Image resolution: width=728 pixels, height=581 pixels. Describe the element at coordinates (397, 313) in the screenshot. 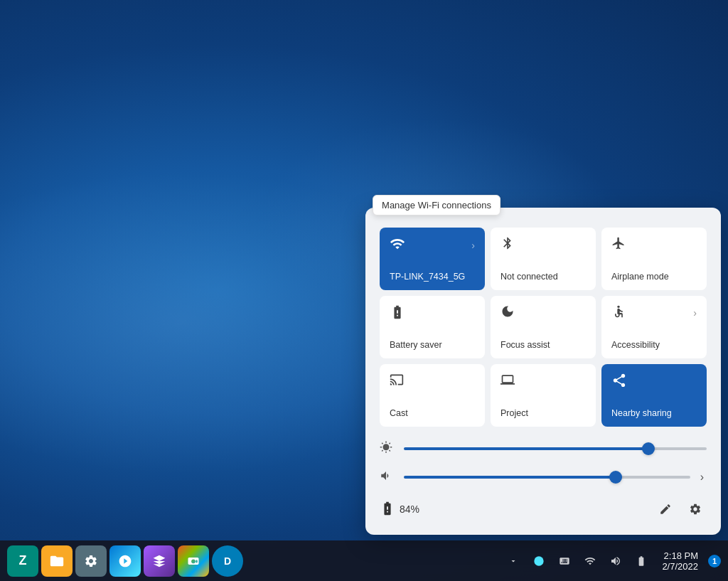

I see `battery-saver-icon` at that location.